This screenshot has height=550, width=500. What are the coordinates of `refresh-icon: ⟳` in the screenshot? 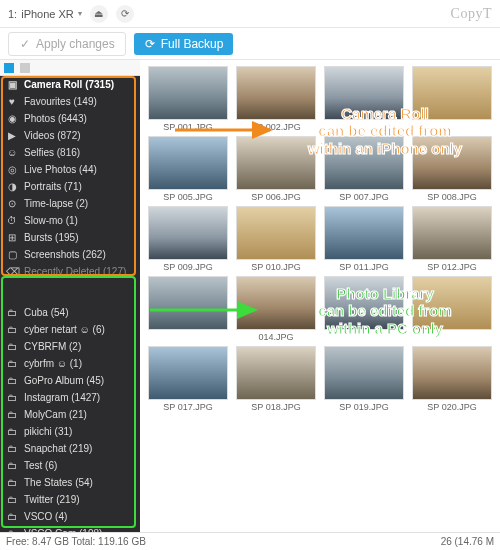 It's located at (125, 14).